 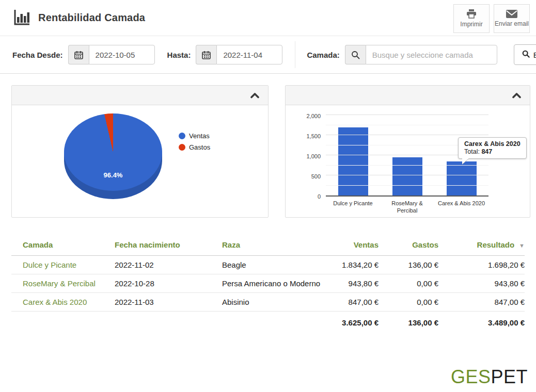 I want to click on table-header-row: CamadaFecha nacimientoRazaVentasGastosRe…, so click(x=268, y=246).